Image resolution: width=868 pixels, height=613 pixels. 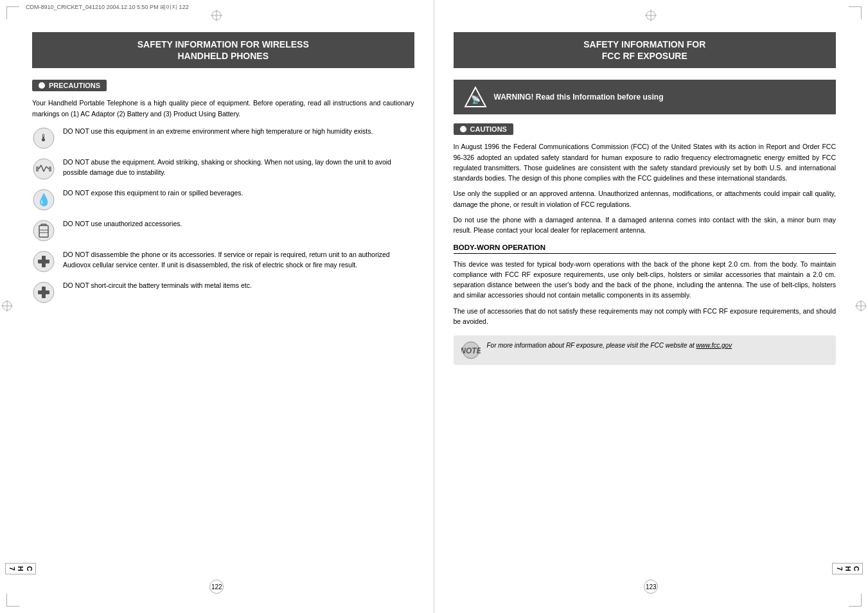 I want to click on left-title-line1: SAFETY INFORMATION FOR WIRELESS, so click(x=224, y=44).